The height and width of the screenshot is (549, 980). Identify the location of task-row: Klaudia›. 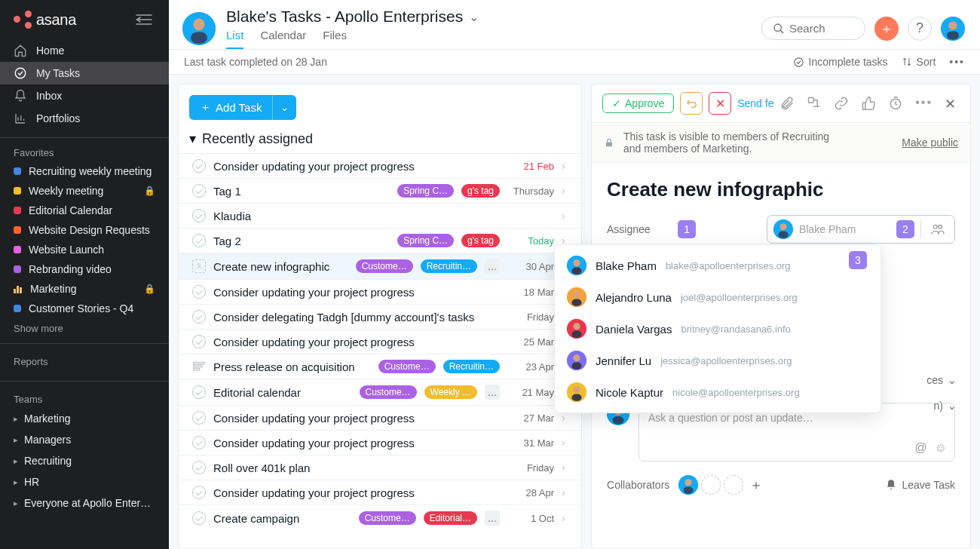
(380, 216).